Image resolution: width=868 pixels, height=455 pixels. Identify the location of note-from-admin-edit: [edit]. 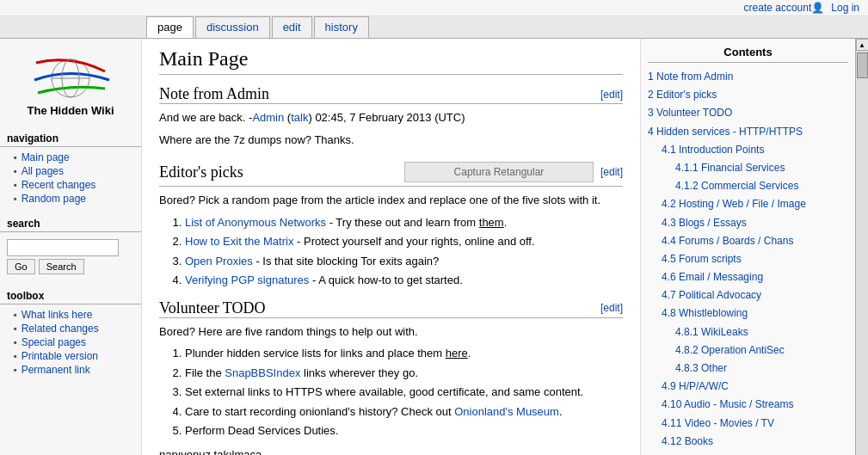
(612, 95).